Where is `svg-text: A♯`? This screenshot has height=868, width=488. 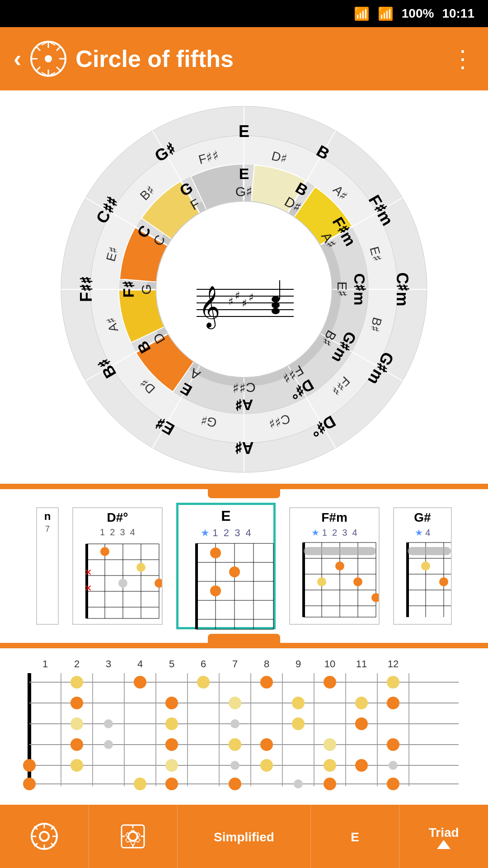 svg-text: A♯ is located at coordinates (244, 405).